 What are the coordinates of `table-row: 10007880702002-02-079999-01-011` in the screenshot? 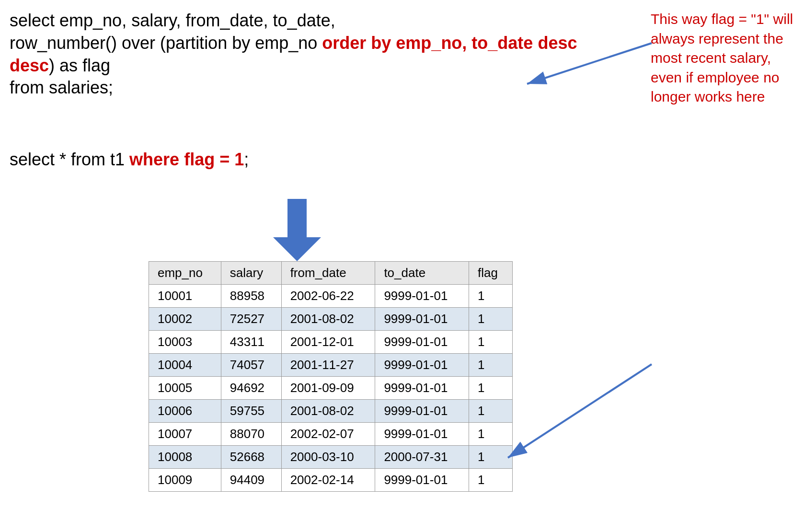 It's located at (331, 434).